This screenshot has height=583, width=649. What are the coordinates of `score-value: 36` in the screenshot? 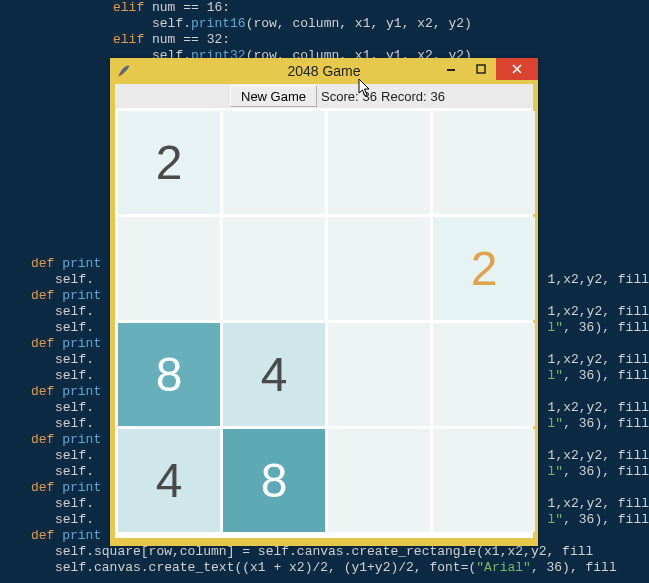 It's located at (370, 96).